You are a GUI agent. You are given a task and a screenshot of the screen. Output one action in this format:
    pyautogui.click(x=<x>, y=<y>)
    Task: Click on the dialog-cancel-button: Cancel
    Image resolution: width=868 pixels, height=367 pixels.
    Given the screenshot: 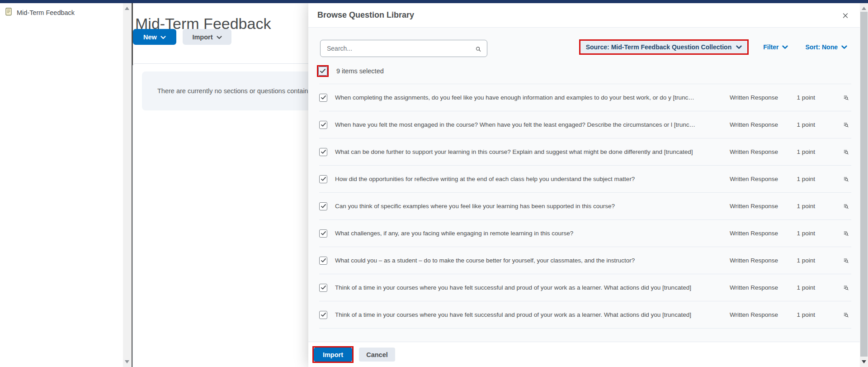 What is the action you would take?
    pyautogui.click(x=377, y=355)
    